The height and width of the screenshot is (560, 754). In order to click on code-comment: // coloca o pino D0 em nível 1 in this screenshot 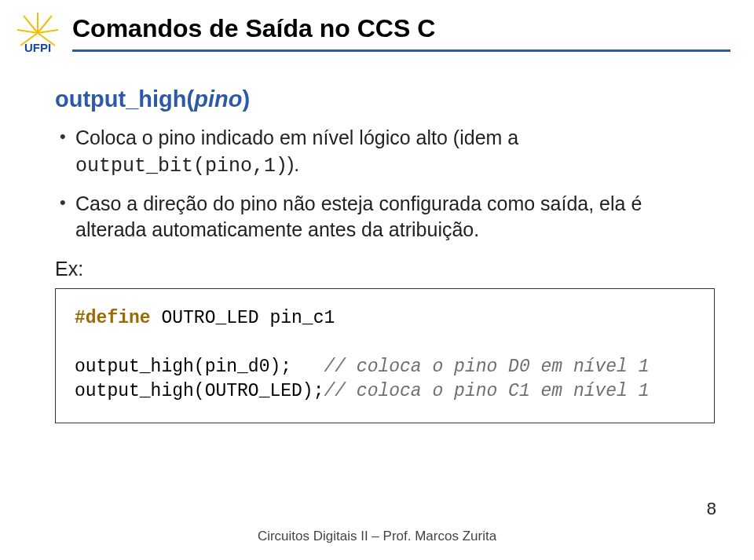, I will do `click(486, 367)`.